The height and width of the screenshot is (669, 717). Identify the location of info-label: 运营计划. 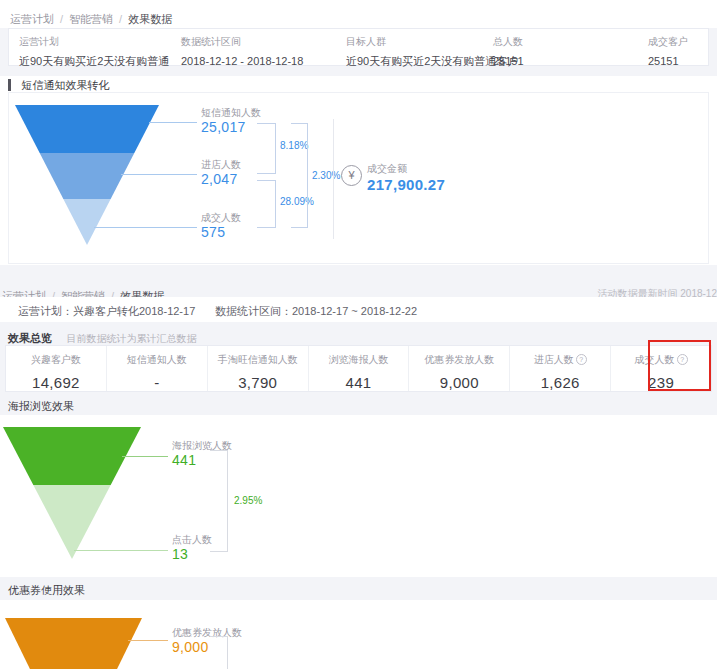
(94, 42).